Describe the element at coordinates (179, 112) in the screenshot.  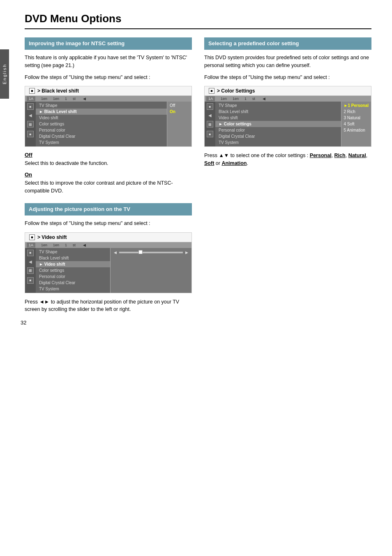
I see `submenu-on: On` at that location.